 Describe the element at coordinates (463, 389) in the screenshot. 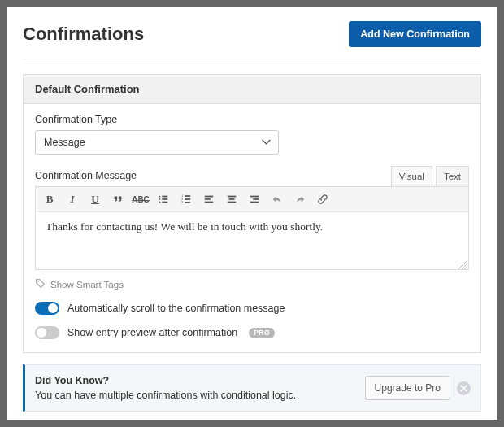

I see `dismiss-callout-button` at that location.